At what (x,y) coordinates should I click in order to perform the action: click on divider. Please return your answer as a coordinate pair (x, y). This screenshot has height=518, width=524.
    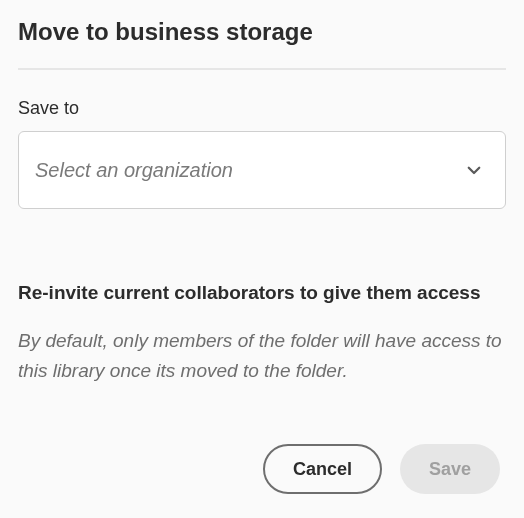
    Looking at the image, I should click on (262, 69).